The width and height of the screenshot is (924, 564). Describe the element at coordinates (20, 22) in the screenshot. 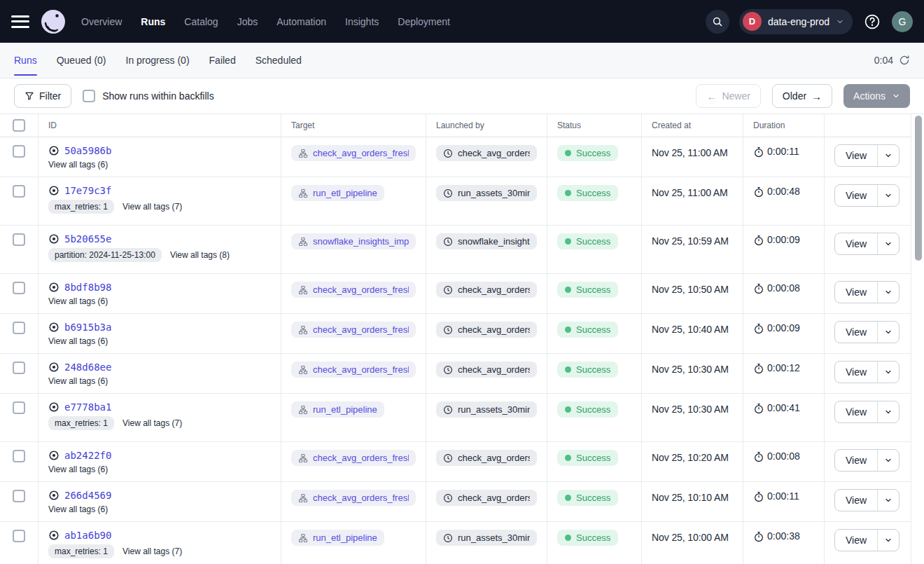

I see `hamburger-menu-icon` at that location.